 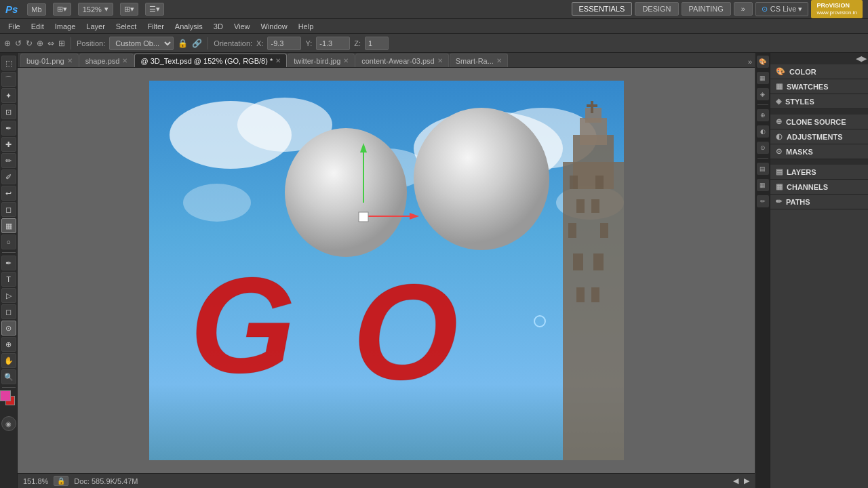 I want to click on 3d-rotate-tool: ⊙, so click(x=9, y=328).